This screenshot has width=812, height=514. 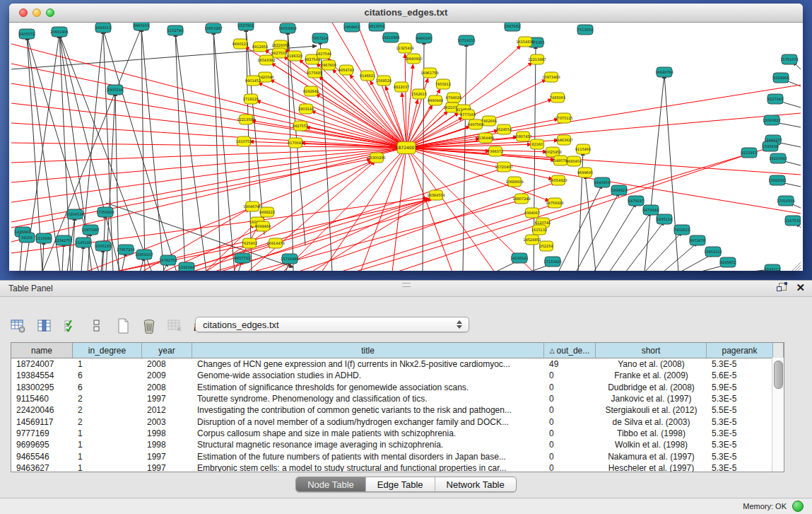 I want to click on cell-short: Stergiakouli et al. (2012), so click(x=652, y=410).